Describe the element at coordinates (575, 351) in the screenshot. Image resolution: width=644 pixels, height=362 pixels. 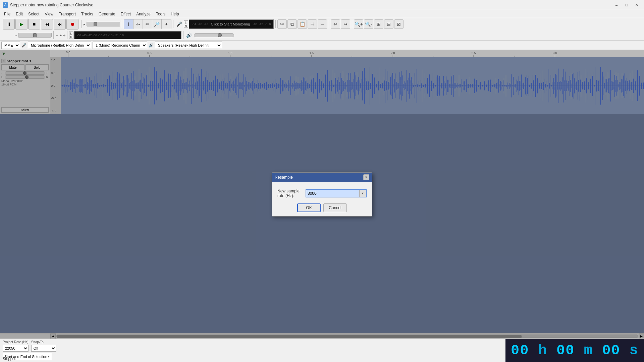
I see `digital-clock-section: 00 h 00 m 00 s` at that location.